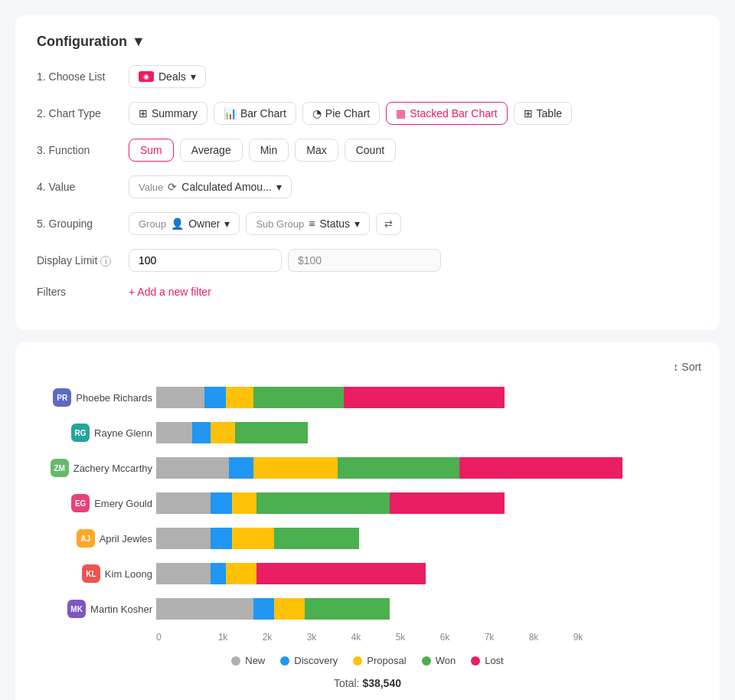  What do you see at coordinates (211, 150) in the screenshot?
I see `average-btn: Average` at bounding box center [211, 150].